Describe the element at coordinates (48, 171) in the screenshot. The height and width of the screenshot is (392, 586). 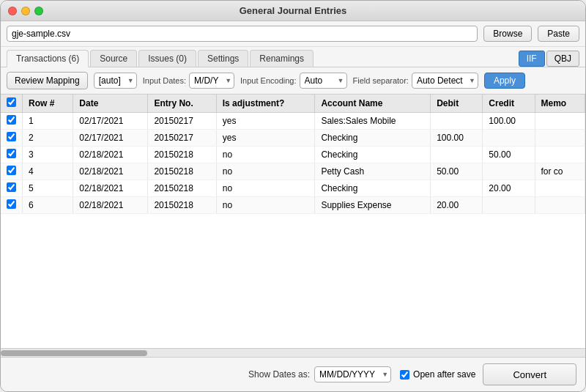
I see `cell-row-num: 4` at that location.